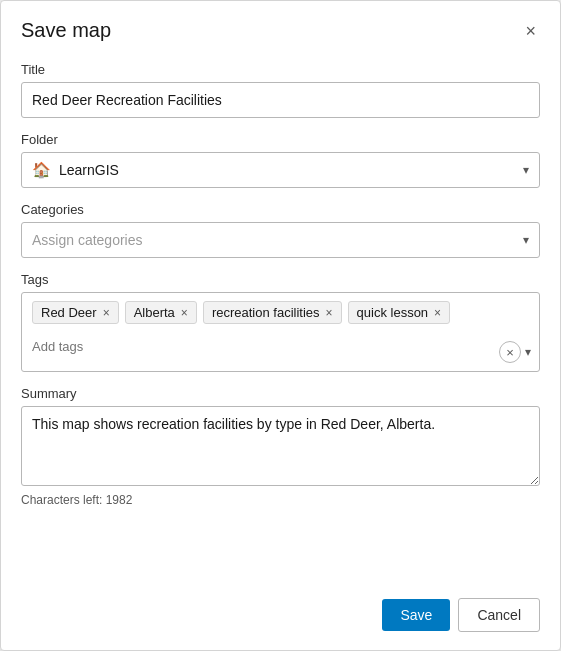 The width and height of the screenshot is (561, 651). Describe the element at coordinates (280, 394) in the screenshot. I see `summary-label: Summary` at that location.